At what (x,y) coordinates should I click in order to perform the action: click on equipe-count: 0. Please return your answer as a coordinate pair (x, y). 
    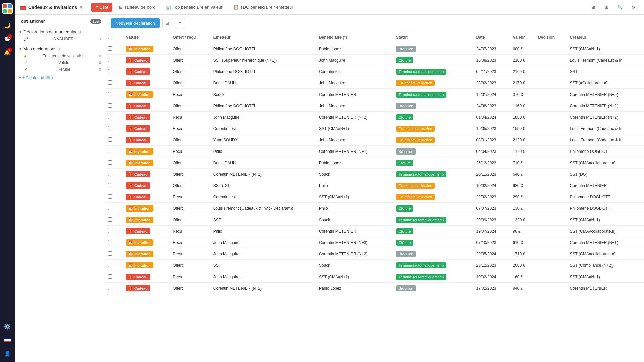
    Looking at the image, I should click on (80, 32).